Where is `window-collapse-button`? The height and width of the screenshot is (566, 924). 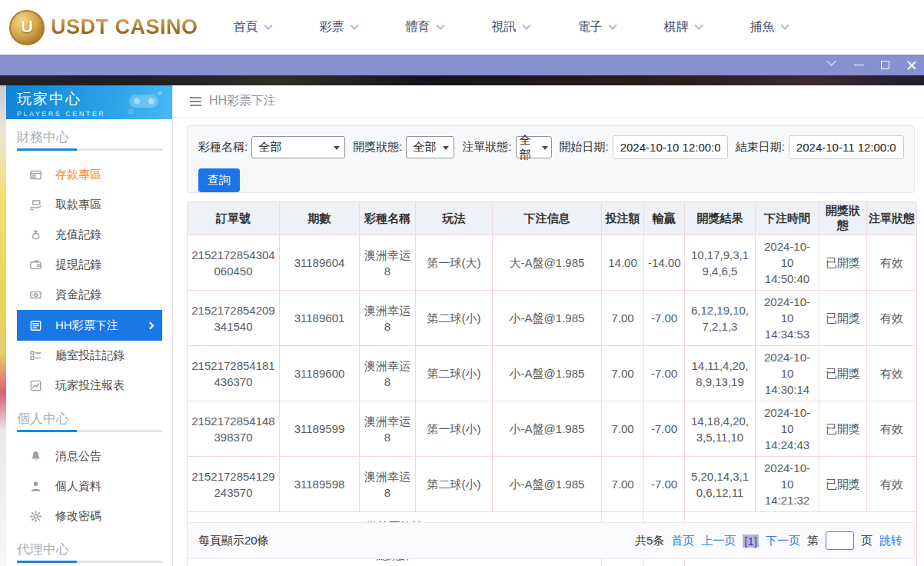
window-collapse-button is located at coordinates (833, 65).